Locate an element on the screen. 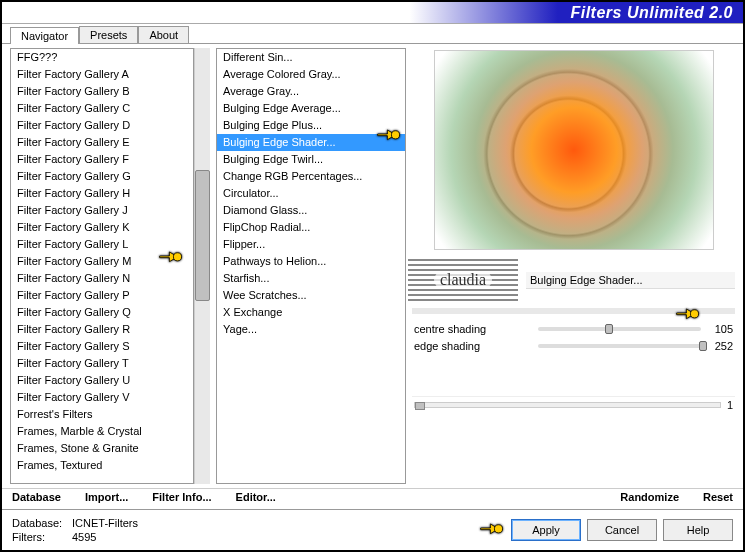 The height and width of the screenshot is (552, 745). footer: Database:ICNET-Filters Filters:4595 Appl… is located at coordinates (372, 530).